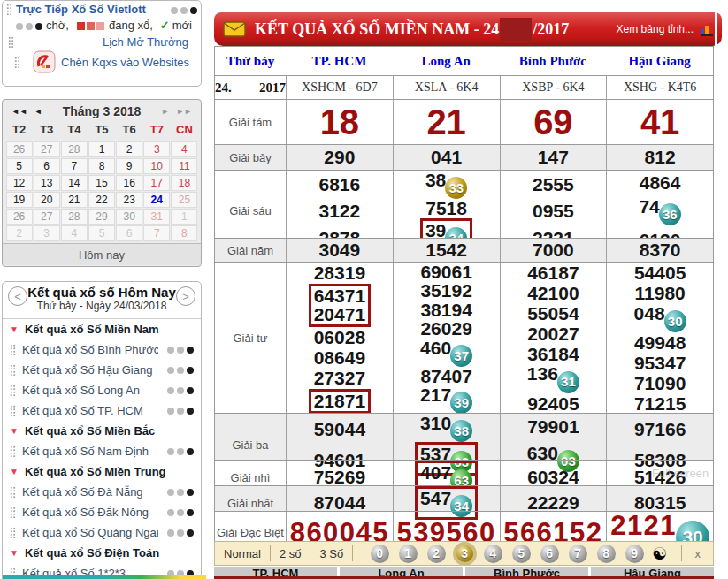 This screenshot has width=728, height=579. I want to click on calendar-day-cell: 14, so click(74, 183).